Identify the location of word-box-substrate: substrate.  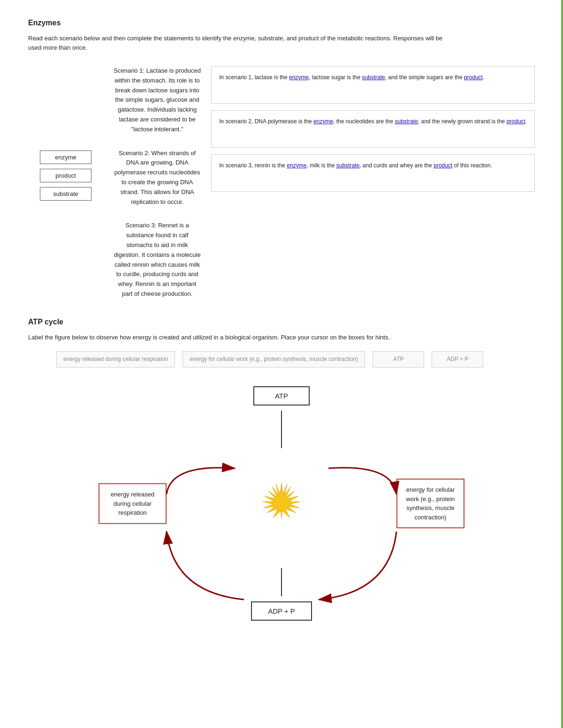
(66, 194).